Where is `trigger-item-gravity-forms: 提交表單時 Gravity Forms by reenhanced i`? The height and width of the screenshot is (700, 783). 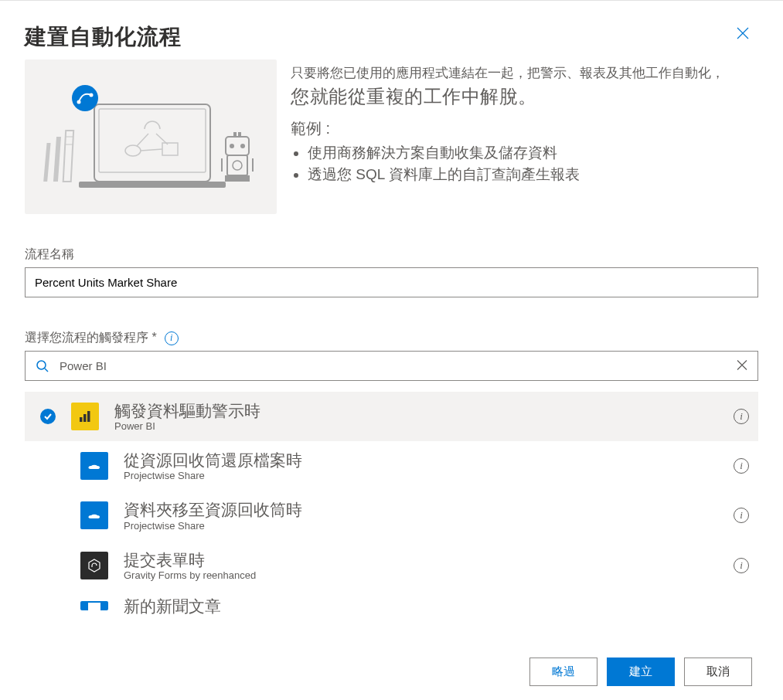 trigger-item-gravity-forms: 提交表單時 Gravity Forms by reenhanced i is located at coordinates (391, 566).